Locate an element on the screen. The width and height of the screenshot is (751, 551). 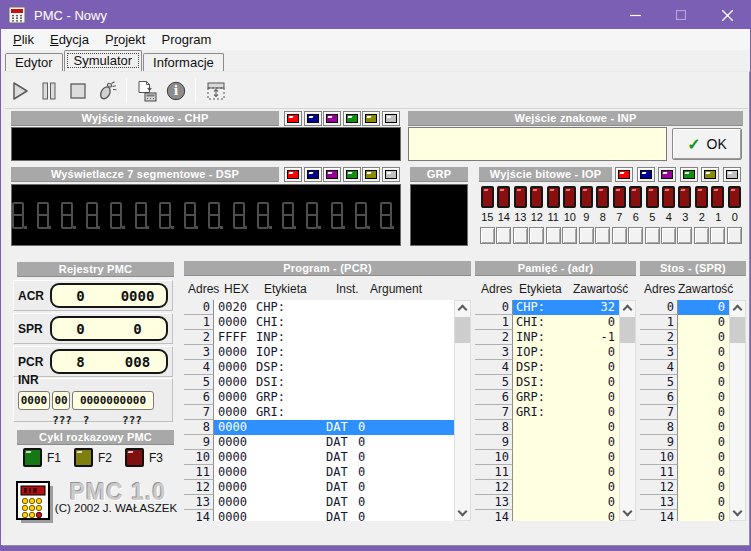
memory-row-12: 120 is located at coordinates (547, 488).